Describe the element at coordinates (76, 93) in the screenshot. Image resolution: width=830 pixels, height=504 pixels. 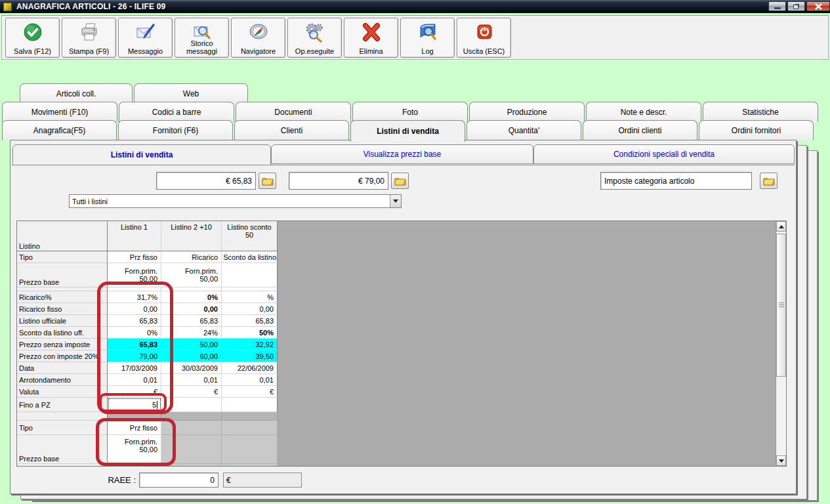
I see `tab-articoli-coll: Articoli coll.` at that location.